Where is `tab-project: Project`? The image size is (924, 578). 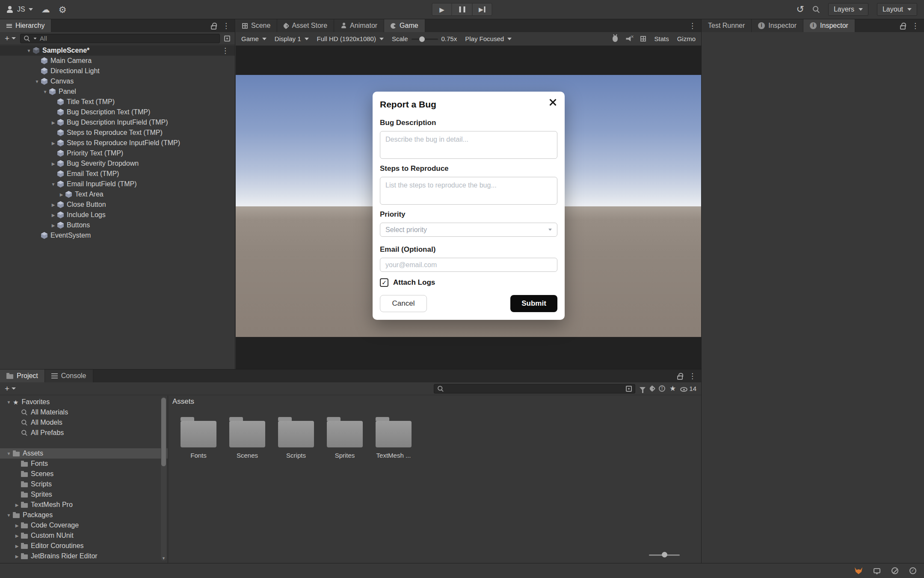
tab-project: Project is located at coordinates (22, 376).